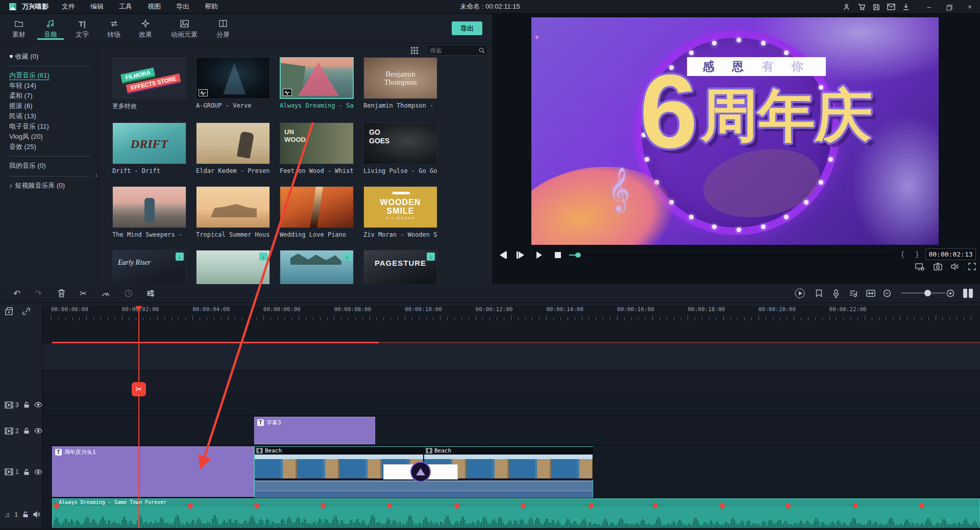 The width and height of the screenshot is (980, 530). I want to click on zoom-out-icon, so click(887, 293).